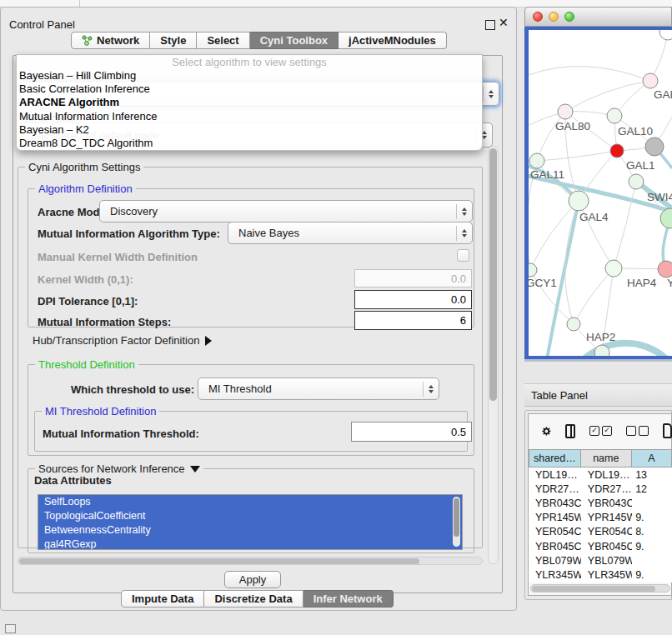 Image resolution: width=672 pixels, height=635 pixels. What do you see at coordinates (600, 193) in the screenshot?
I see `network-canvas: GAL7GAL80GAL10GAL1GAL11SWI4GAL4GCY1HAP4Y…` at bounding box center [600, 193].